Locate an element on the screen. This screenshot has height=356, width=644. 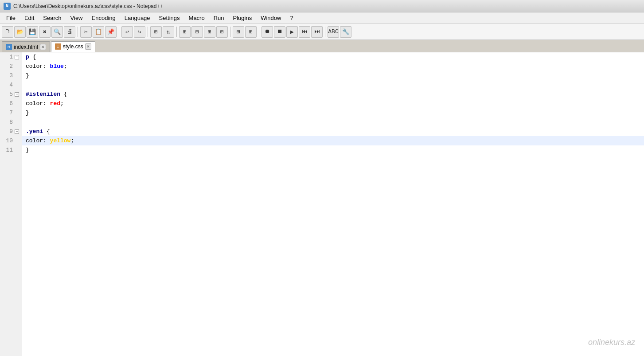
toolbar-btn-18: ⊞ is located at coordinates (197, 32).